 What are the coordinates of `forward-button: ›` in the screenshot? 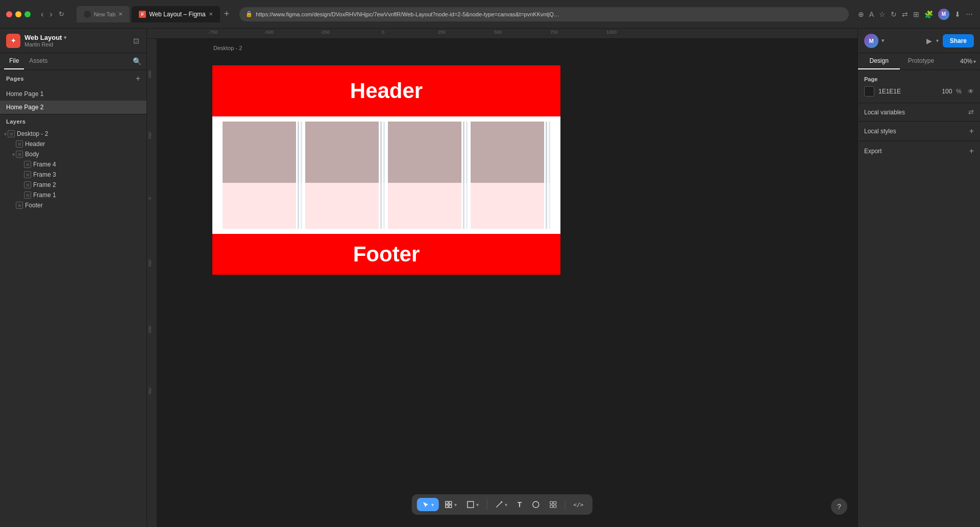 It's located at (51, 14).